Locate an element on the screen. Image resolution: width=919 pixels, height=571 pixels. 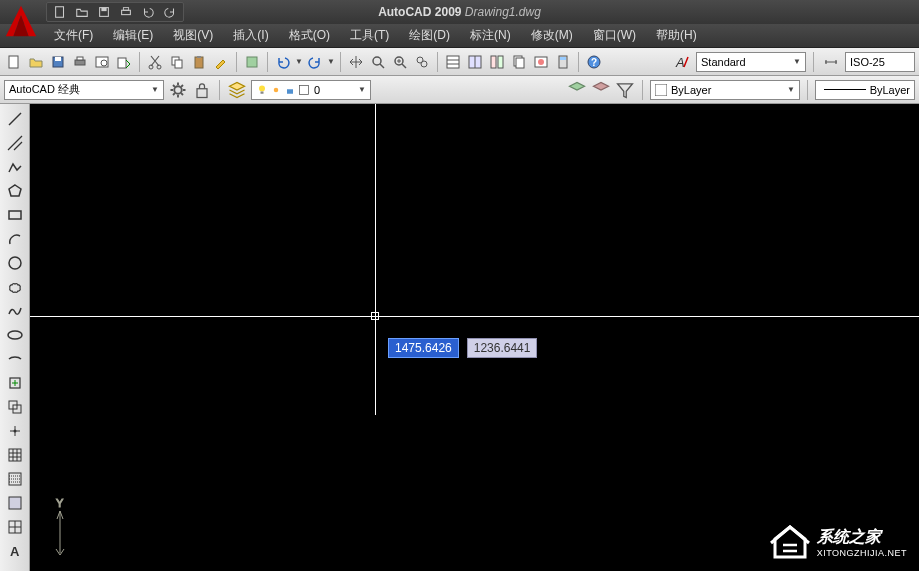
sheet-set-icon is located at coordinates (519, 62).